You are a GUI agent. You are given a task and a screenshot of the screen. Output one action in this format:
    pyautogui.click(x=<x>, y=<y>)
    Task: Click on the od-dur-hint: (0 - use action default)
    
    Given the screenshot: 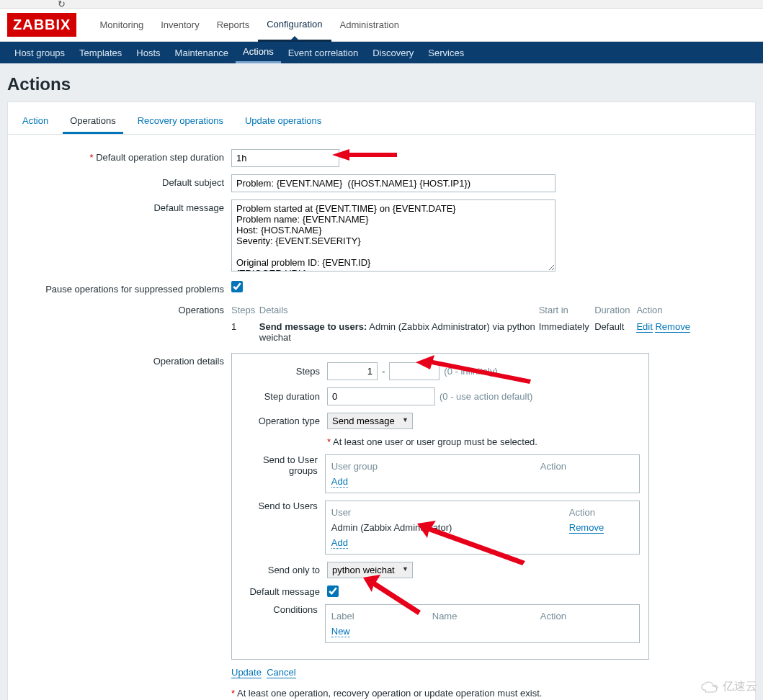 What is the action you would take?
    pyautogui.click(x=486, y=396)
    